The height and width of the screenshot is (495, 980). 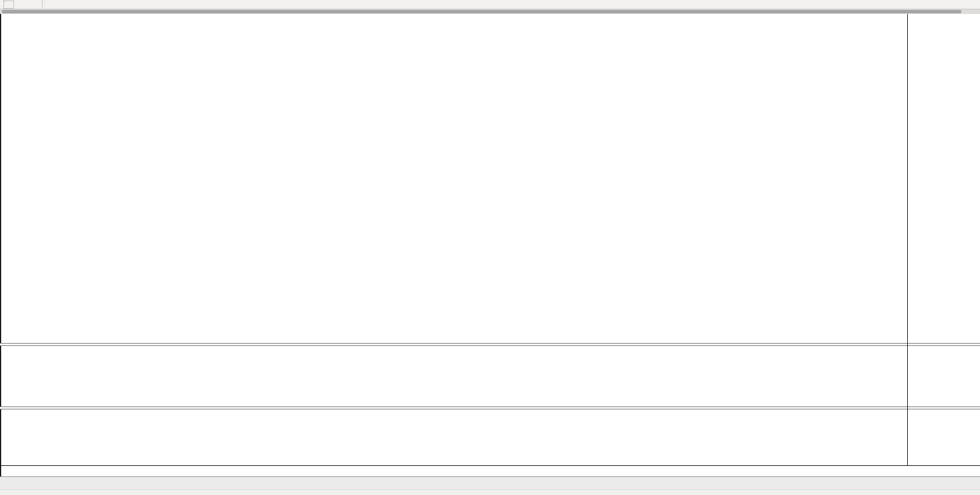 I want to click on time-axis-line, so click(x=490, y=466).